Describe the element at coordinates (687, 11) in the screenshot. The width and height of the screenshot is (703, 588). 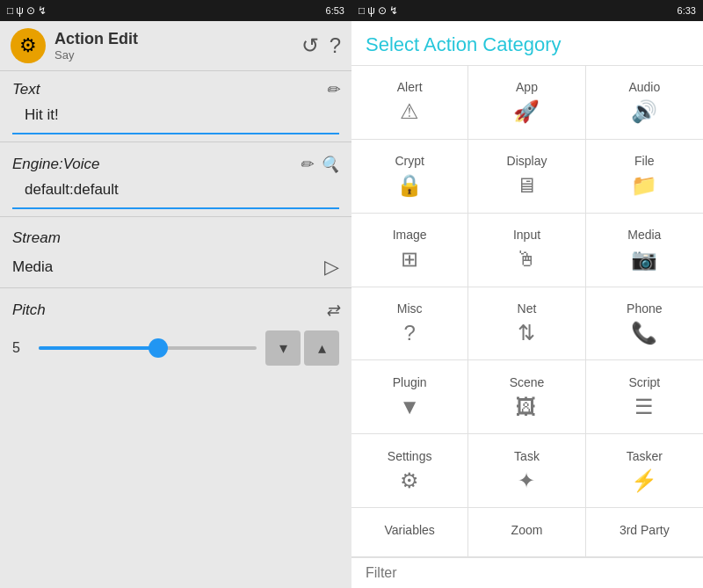
I see `right-time-display: 6:33` at that location.